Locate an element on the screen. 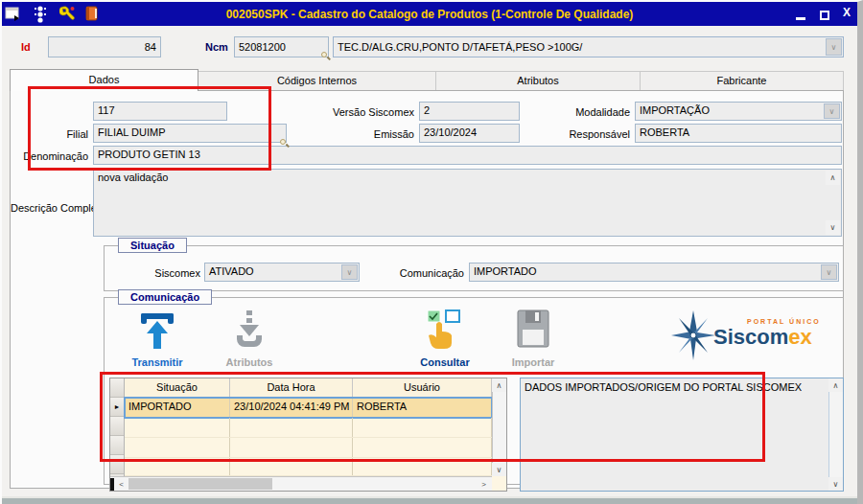 The width and height of the screenshot is (863, 504). tab-codigos-internos: Códigos Internos is located at coordinates (317, 80).